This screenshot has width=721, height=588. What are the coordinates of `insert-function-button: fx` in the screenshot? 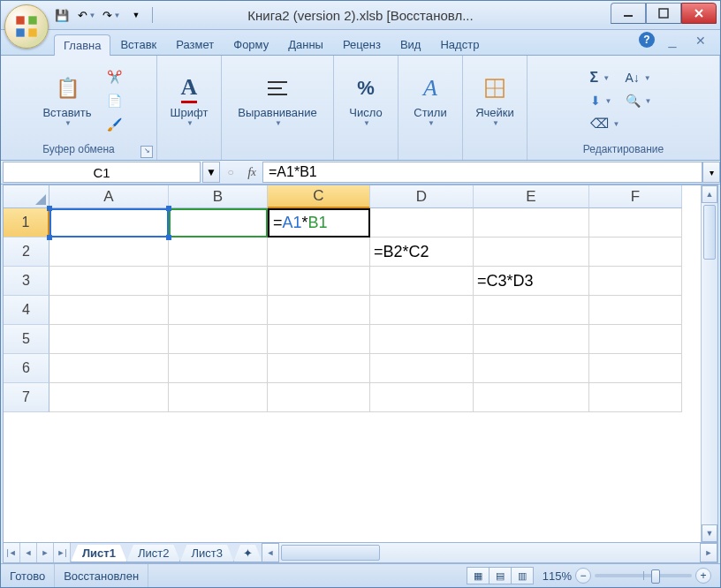 It's located at (252, 172).